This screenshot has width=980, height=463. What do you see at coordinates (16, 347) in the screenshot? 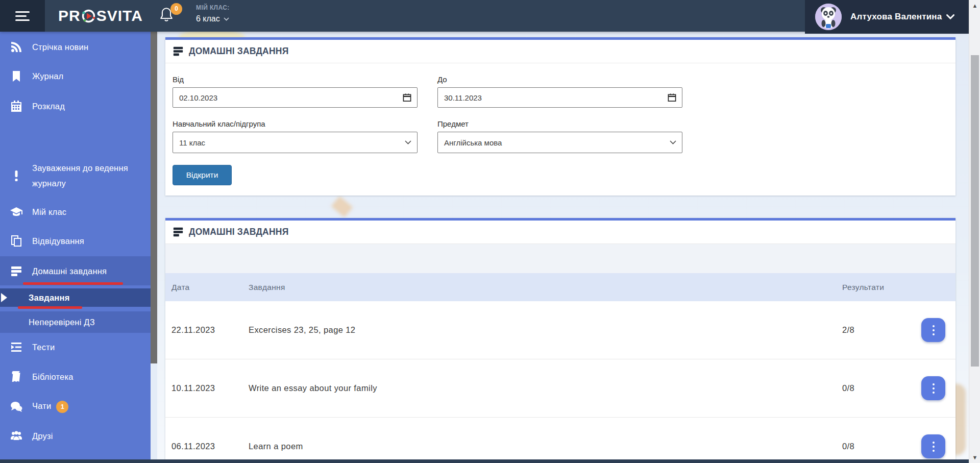
I see `test-list-icon` at bounding box center [16, 347].